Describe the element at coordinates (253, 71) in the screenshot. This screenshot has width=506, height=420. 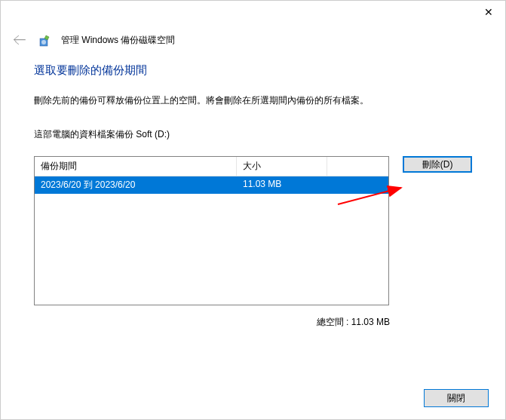
I see `page-heading: 選取要刪除的備份期間` at that location.